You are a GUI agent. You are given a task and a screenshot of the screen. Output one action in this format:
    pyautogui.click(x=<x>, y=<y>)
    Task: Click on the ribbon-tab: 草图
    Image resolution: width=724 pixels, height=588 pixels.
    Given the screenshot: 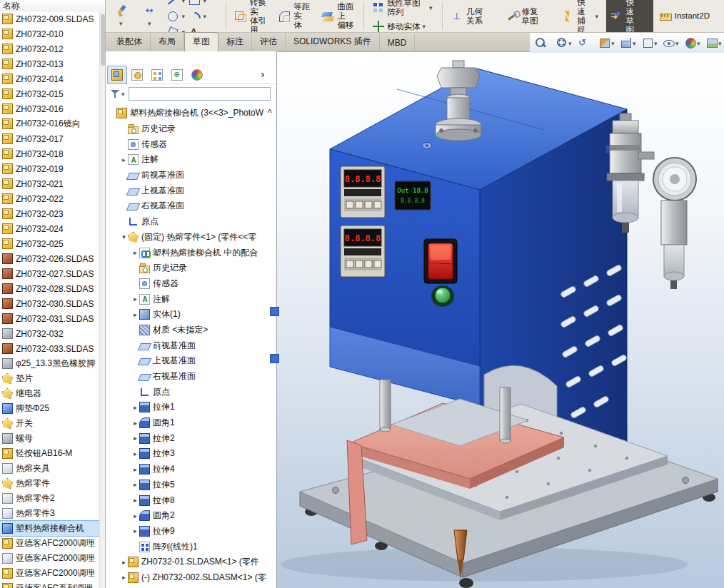 What is the action you would take?
    pyautogui.click(x=201, y=41)
    